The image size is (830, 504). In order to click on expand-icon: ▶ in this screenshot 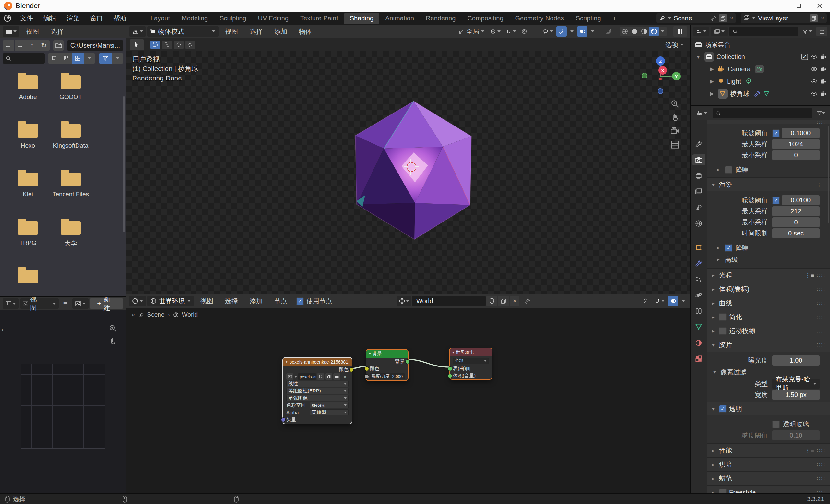, I will do `click(712, 82)`.